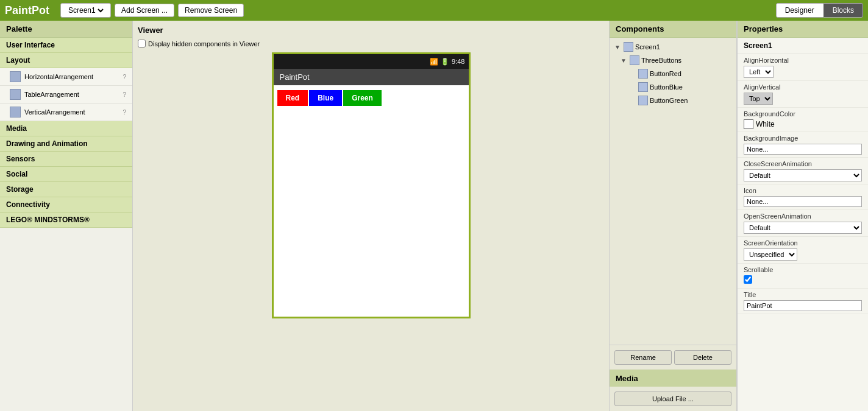  I want to click on phone-content: Red Blue Green, so click(371, 201).